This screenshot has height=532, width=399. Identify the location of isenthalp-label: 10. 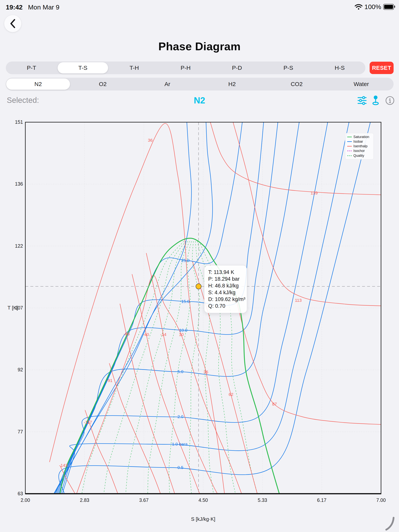
(181, 335).